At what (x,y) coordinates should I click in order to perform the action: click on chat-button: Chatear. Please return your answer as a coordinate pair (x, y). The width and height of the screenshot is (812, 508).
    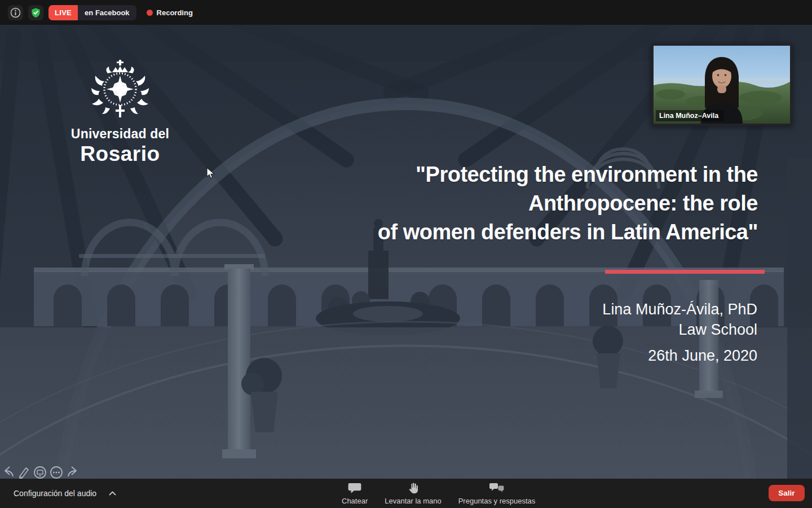
    Looking at the image, I should click on (355, 493).